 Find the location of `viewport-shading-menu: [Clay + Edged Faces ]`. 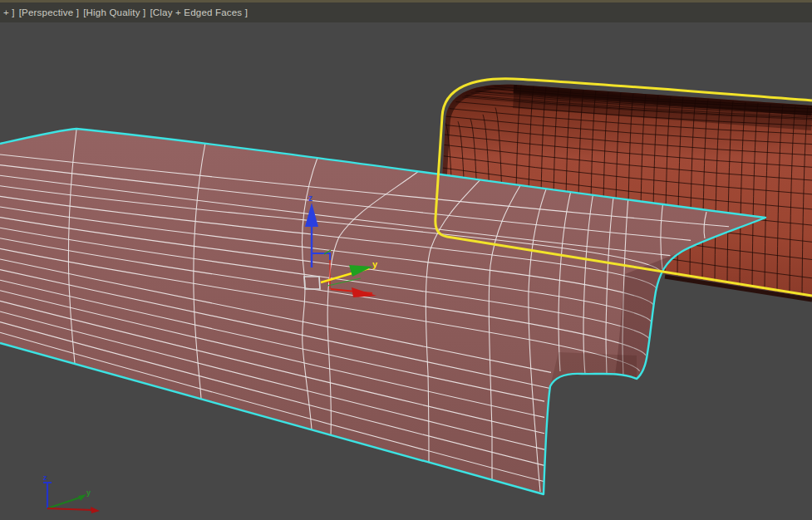

viewport-shading-menu: [Clay + Edged Faces ] is located at coordinates (199, 12).